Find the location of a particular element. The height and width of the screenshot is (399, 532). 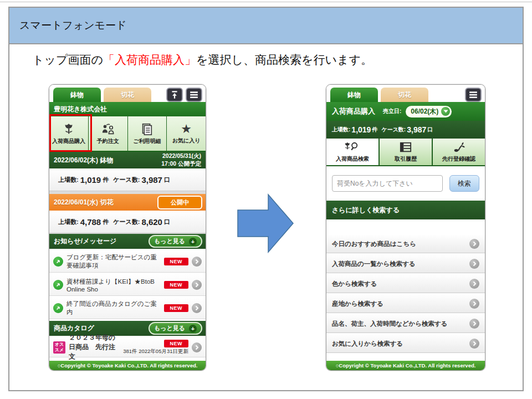

potted-stats-row: 上場数: 1,019 件 ケース数: 3,987 口 is located at coordinates (127, 180).